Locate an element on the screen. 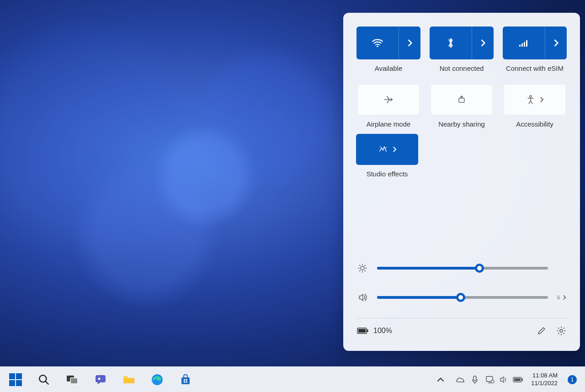 The image size is (585, 392). battery-percent-label: 100% is located at coordinates (383, 331).